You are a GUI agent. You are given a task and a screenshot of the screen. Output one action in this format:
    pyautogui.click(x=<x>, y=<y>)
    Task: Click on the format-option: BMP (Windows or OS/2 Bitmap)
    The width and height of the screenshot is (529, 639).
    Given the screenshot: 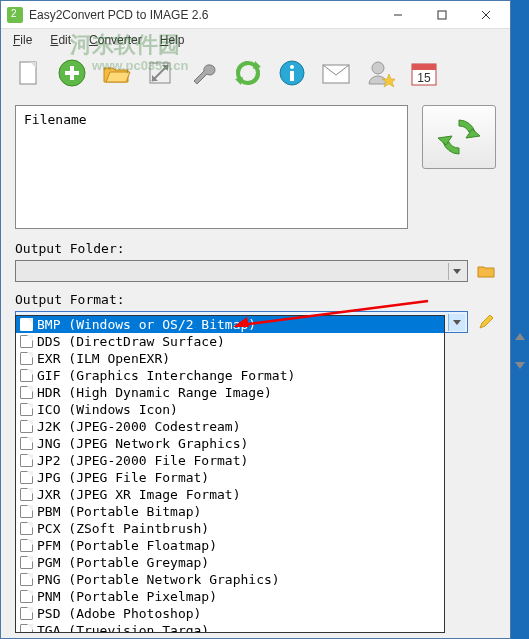 What is the action you would take?
    pyautogui.click(x=230, y=324)
    